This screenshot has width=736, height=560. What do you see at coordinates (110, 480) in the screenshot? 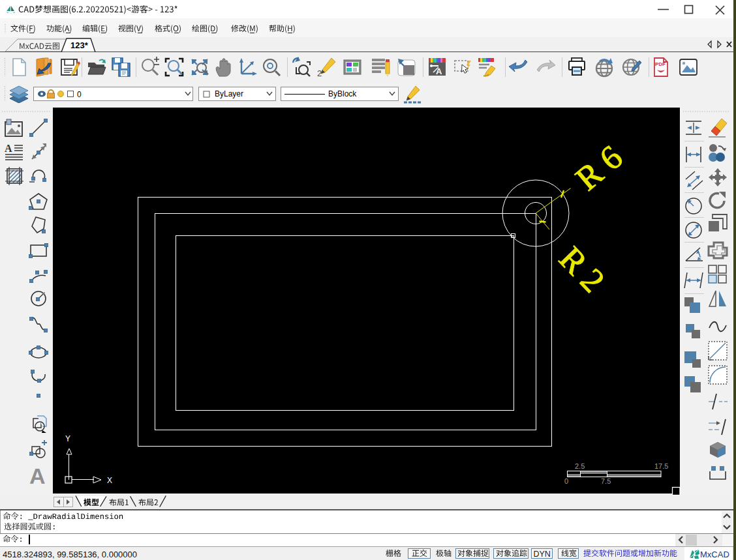
I see `svg-text: X` at bounding box center [110, 480].